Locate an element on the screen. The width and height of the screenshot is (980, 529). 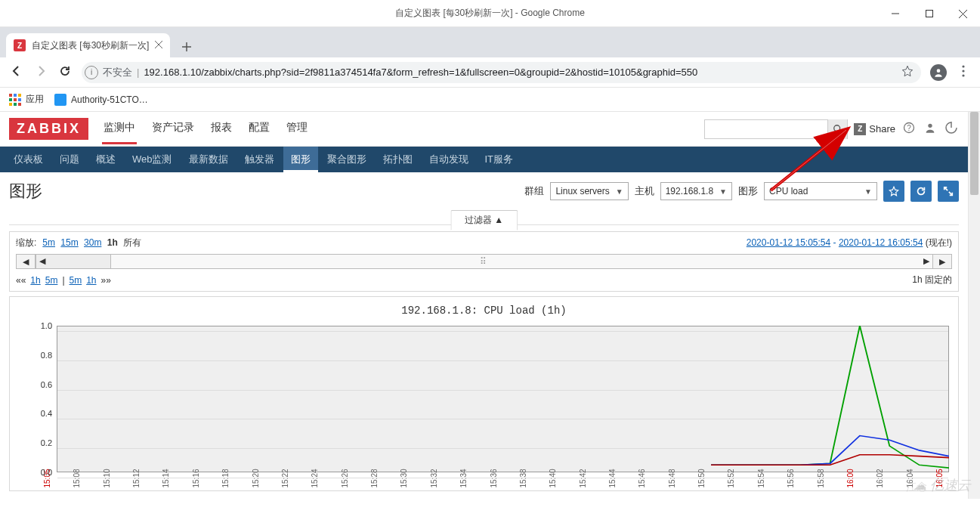
zoom-5m: 5m is located at coordinates (48, 243).